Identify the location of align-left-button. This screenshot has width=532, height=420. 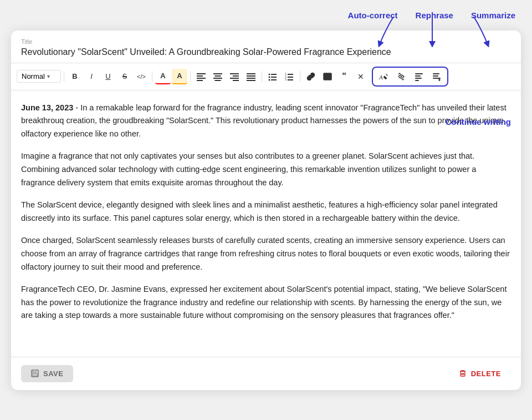
(201, 77).